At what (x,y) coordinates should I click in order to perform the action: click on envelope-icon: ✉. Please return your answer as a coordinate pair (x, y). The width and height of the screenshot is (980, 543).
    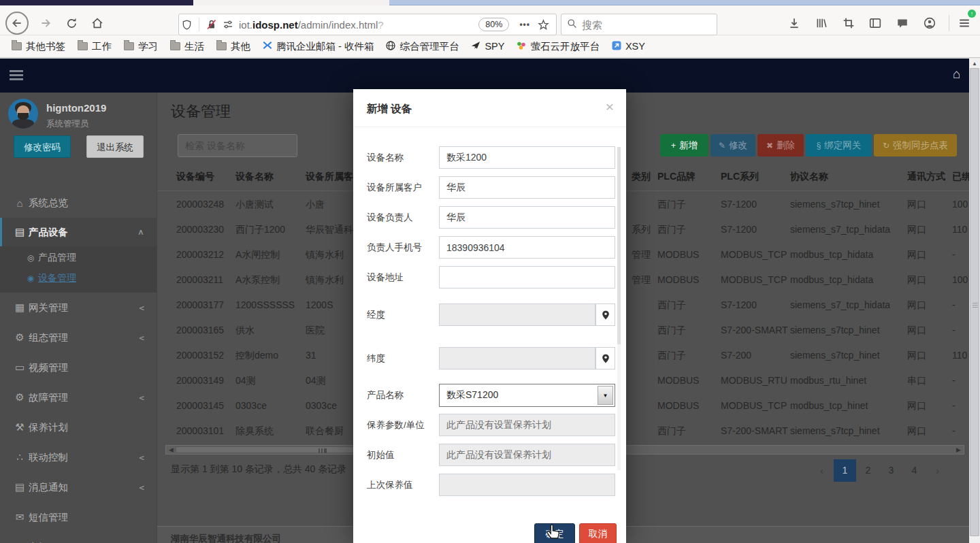
    Looking at the image, I should click on (20, 517).